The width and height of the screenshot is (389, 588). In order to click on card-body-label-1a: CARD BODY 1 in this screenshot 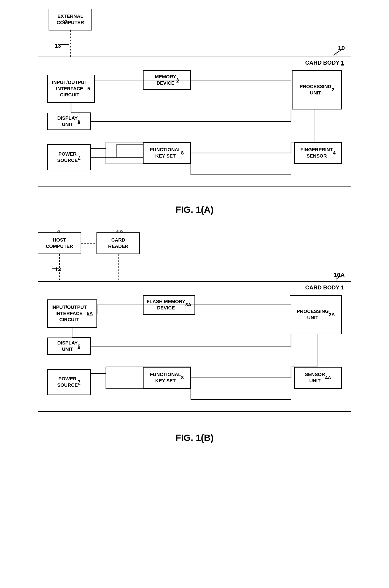, I will do `click(324, 63)`.